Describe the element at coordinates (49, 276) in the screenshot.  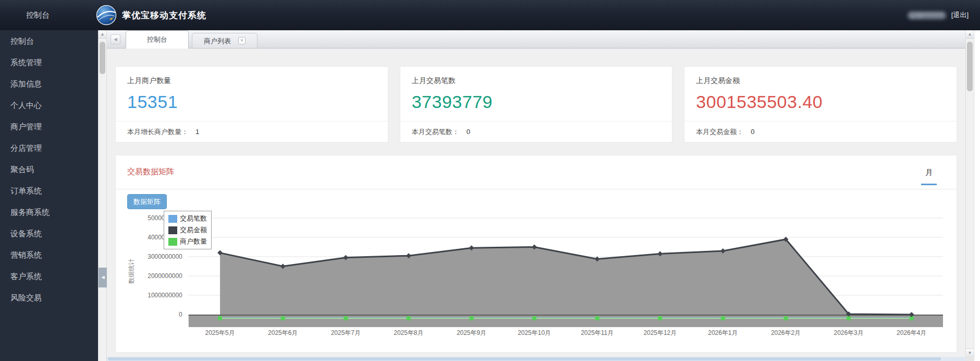
I see `sidebar-item-11: 客户系统` at that location.